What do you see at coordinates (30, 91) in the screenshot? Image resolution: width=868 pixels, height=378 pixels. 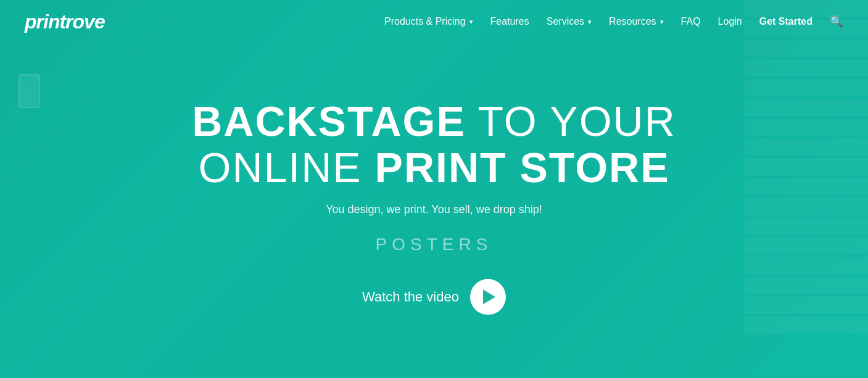 I see `background-wall-outlet` at bounding box center [30, 91].